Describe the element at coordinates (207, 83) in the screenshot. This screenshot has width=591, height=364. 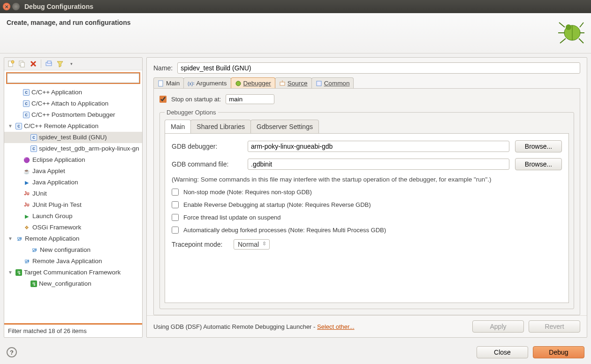
I see `tab-arguments: (x)=Arguments` at that location.